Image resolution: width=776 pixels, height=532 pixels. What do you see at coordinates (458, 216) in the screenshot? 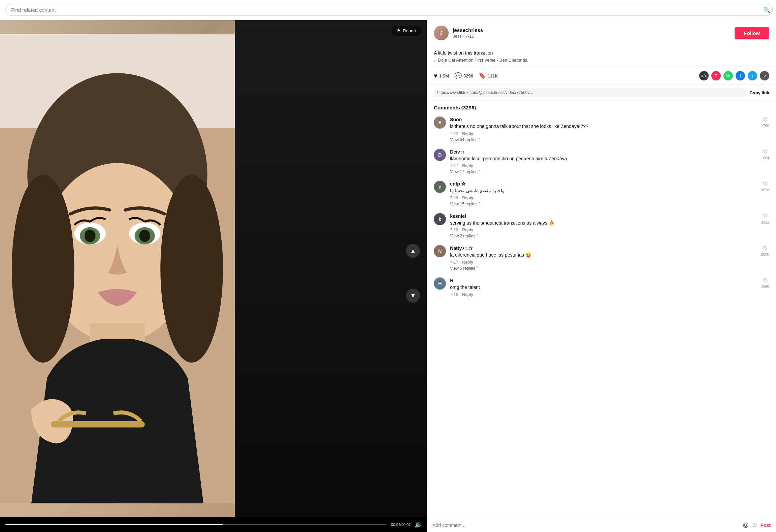
I see `comment-username: kesniel` at bounding box center [458, 216].